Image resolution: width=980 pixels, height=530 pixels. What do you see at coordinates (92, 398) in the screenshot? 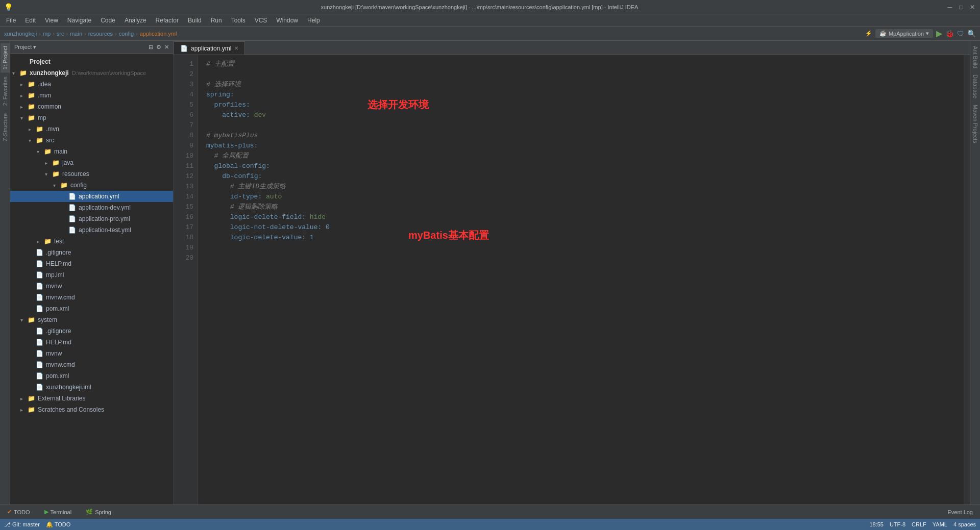
I see `tree-item-external-lib: ▸📁External Libraries` at bounding box center [92, 398].